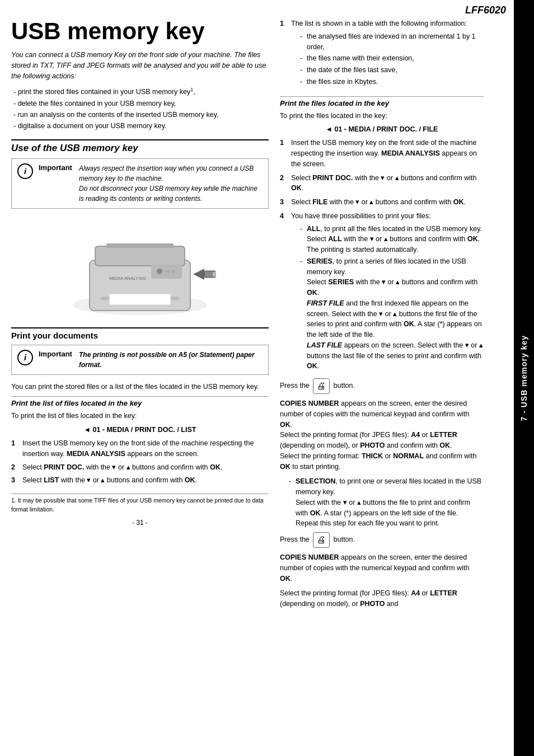  What do you see at coordinates (382, 293) in the screenshot?
I see `print-files-step-4: You have three possibilities to print yo…` at bounding box center [382, 293].